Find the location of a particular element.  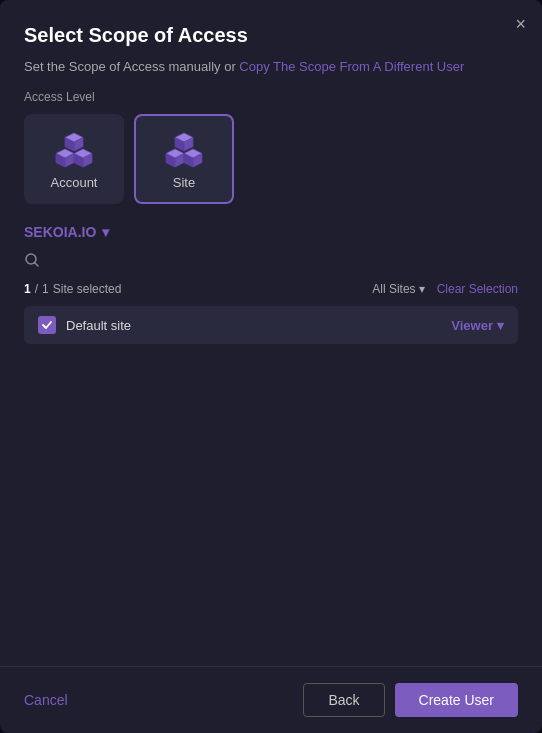

access-card-site: Site is located at coordinates (184, 159).